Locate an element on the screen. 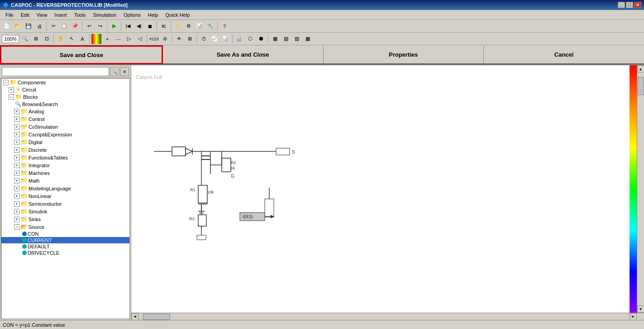 The image size is (644, 329). expand-machines: + is located at coordinates (17, 173).